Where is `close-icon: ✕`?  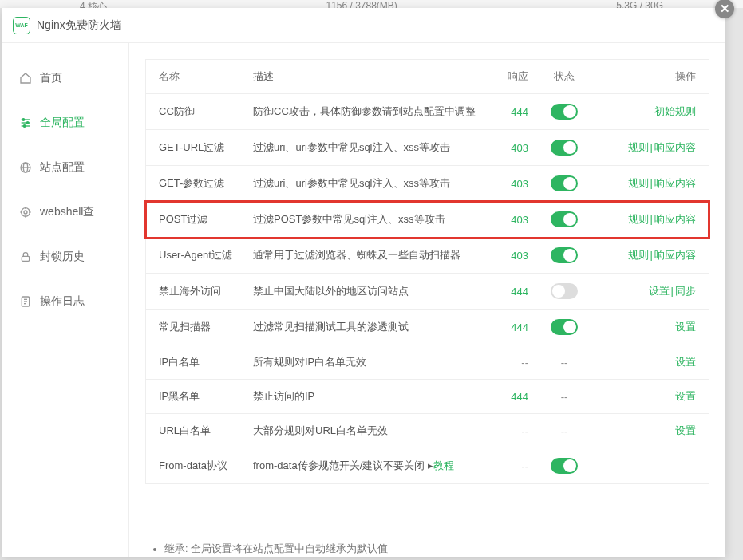 close-icon: ✕ is located at coordinates (725, 9).